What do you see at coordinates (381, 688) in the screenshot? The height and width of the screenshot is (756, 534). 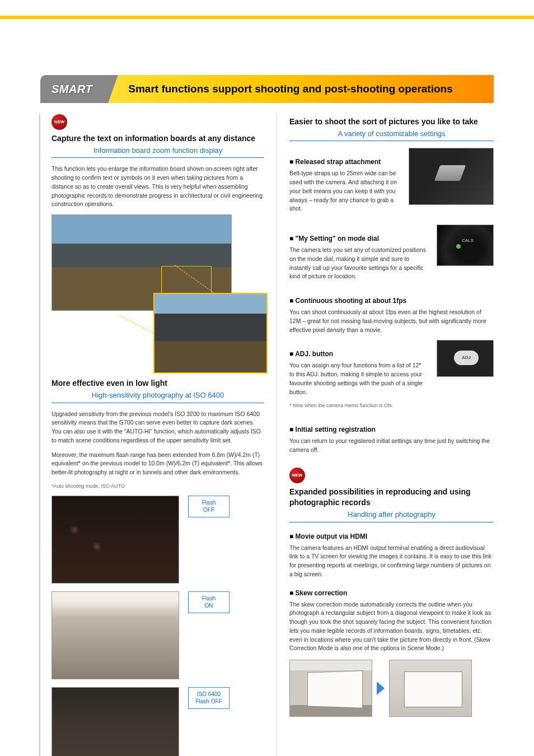 I see `arrow-right-icon` at bounding box center [381, 688].